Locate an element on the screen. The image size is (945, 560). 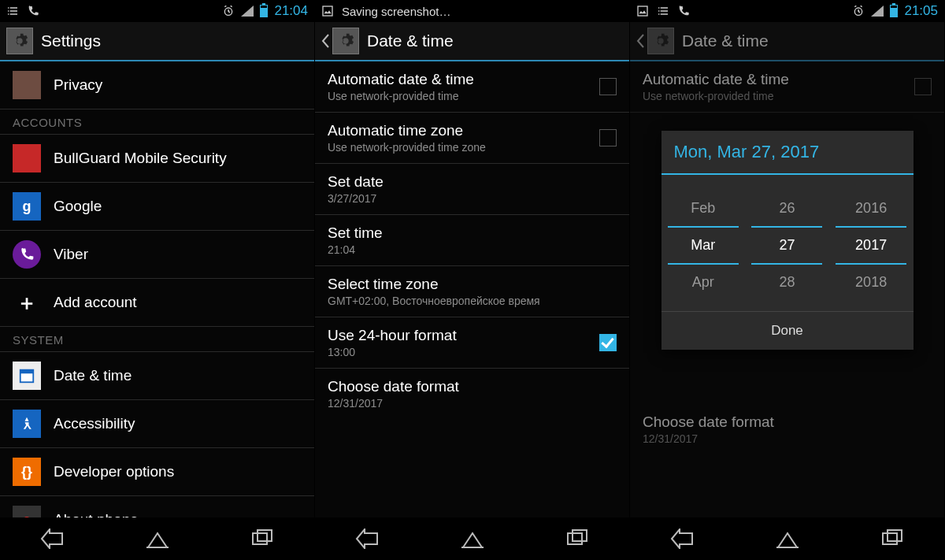
section-header-system: SYSTEM is located at coordinates (158, 339).